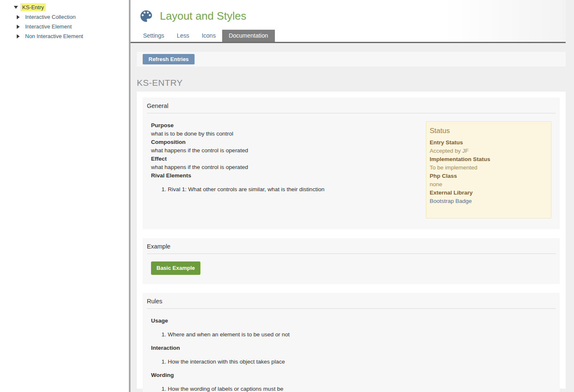  Describe the element at coordinates (282, 134) in the screenshot. I see `field-desc: what is to be done by this control` at that location.